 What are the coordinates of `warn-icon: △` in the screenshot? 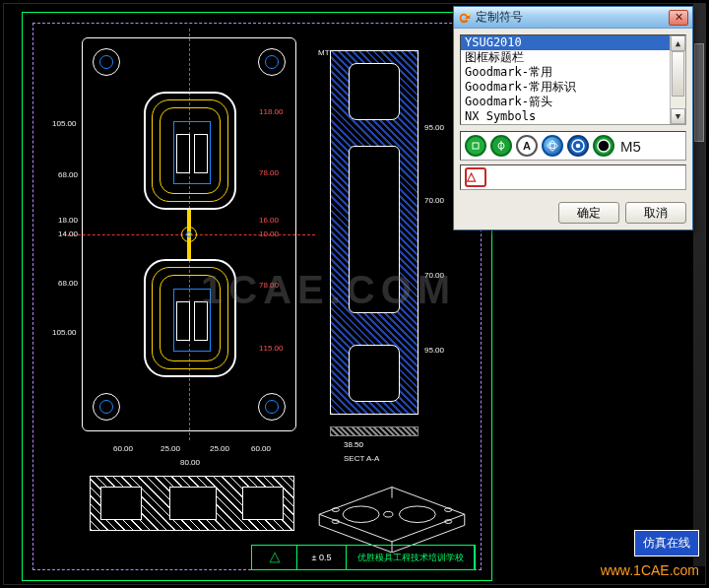 It's located at (476, 177).